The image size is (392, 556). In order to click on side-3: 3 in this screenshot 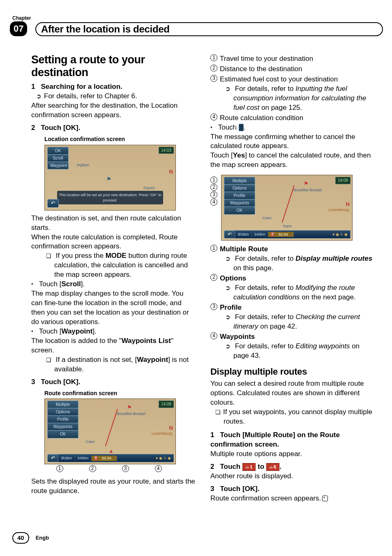, I will do `click(214, 195)`.